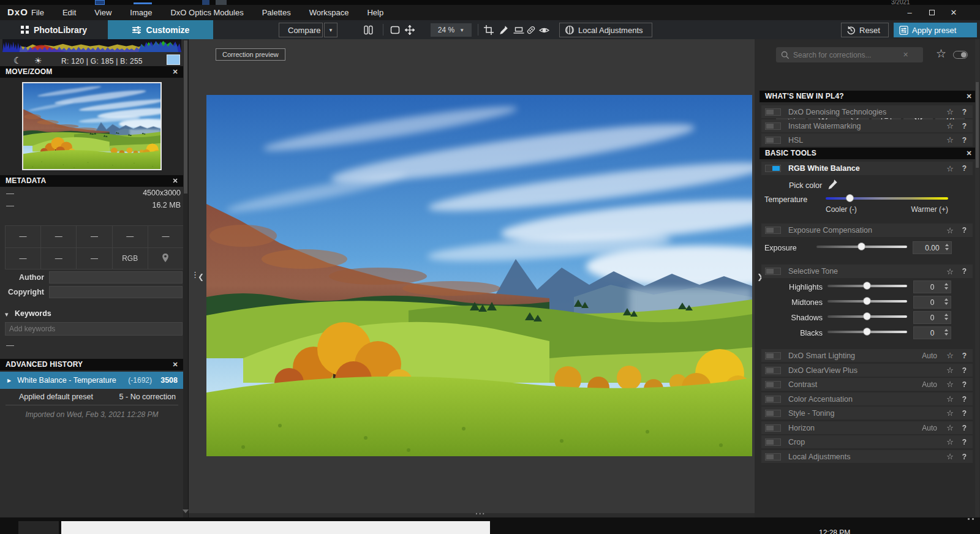 The image size is (980, 534). Describe the element at coordinates (276, 528) in the screenshot. I see `filmstrip-selected-thumbnail` at that location.